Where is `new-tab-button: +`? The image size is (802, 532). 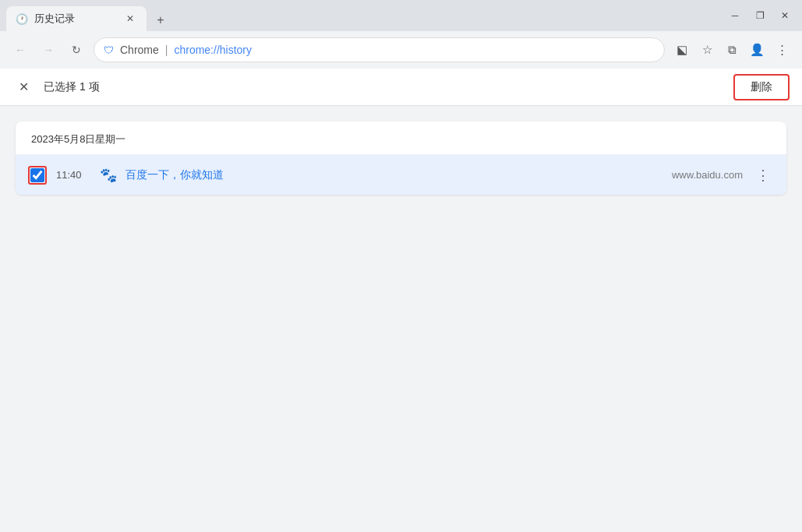 new-tab-button: + is located at coordinates (161, 20).